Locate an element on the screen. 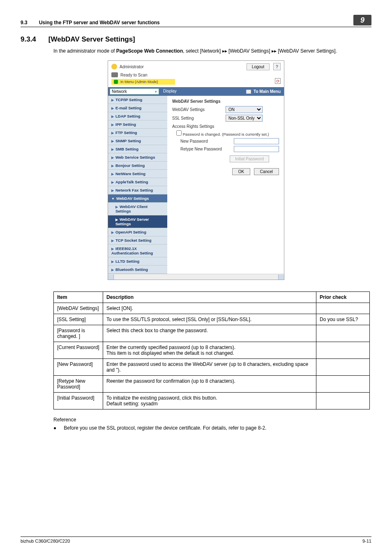 The width and height of the screenshot is (392, 555). password-changed-checkbox is located at coordinates (179, 133).